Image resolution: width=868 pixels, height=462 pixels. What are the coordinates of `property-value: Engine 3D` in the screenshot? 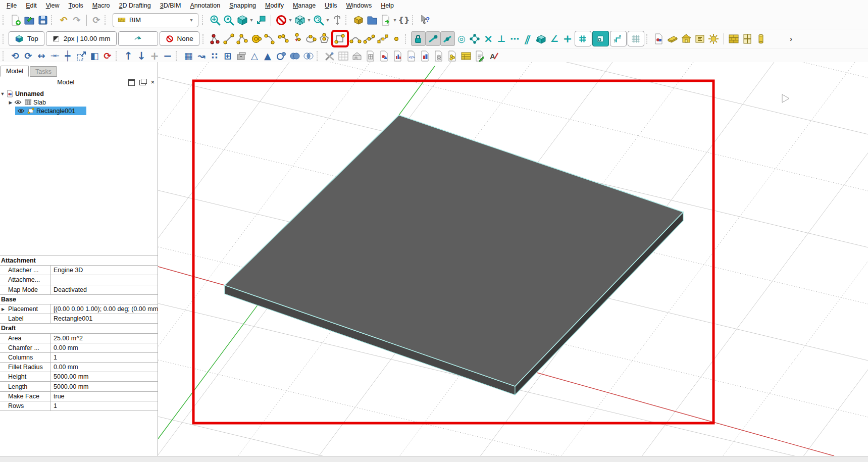 It's located at (104, 270).